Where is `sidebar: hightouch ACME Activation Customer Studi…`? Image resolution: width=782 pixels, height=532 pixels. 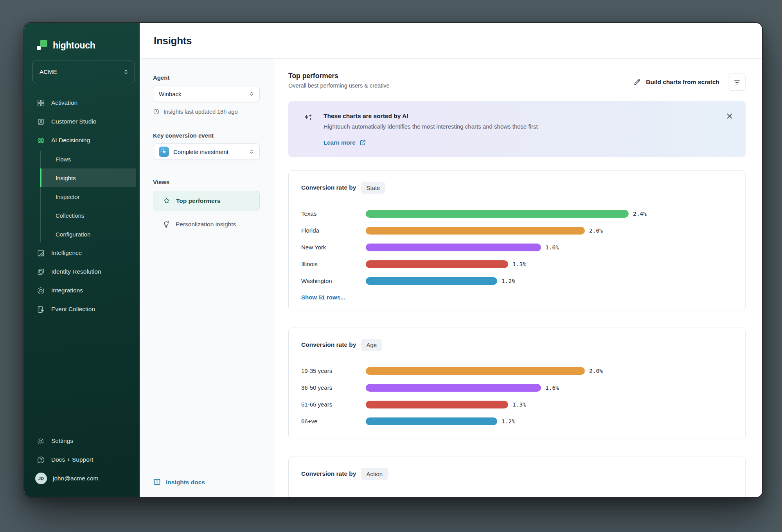 sidebar: hightouch ACME Activation Customer Studi… is located at coordinates (82, 260).